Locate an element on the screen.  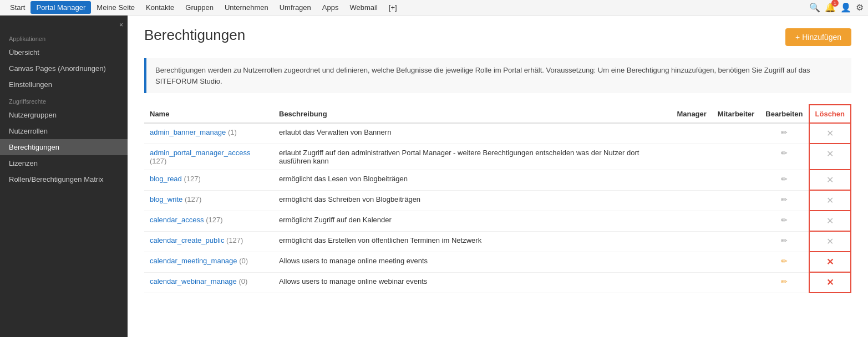
table-row: calendar_meeting_manage (0)Allows users … is located at coordinates (498, 262).